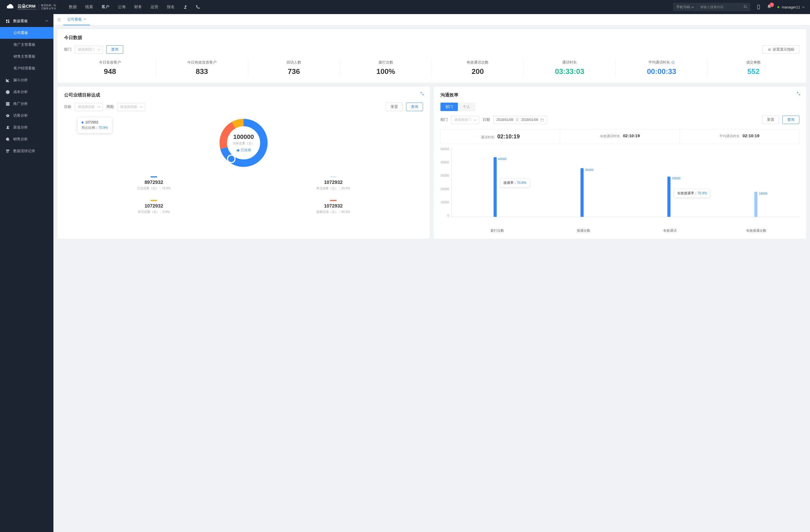 The image size is (810, 532). Describe the element at coordinates (449, 107) in the screenshot. I see `tab-dept: 部门` at that location.